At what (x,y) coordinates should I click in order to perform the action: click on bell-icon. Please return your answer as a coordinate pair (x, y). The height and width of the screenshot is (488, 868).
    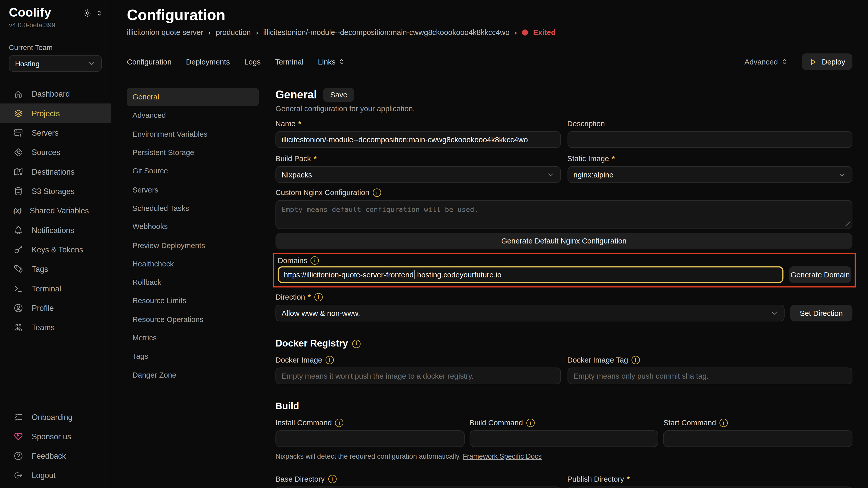
    Looking at the image, I should click on (18, 230).